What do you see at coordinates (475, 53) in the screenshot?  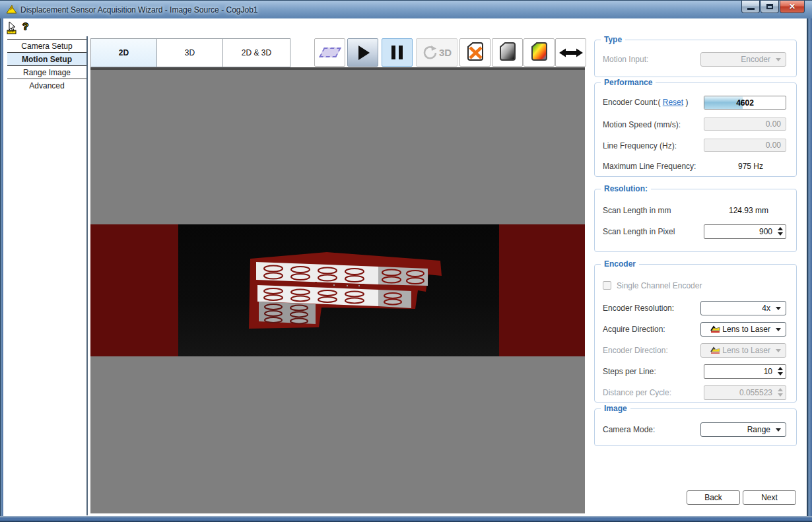 I see `no-image-icon` at bounding box center [475, 53].